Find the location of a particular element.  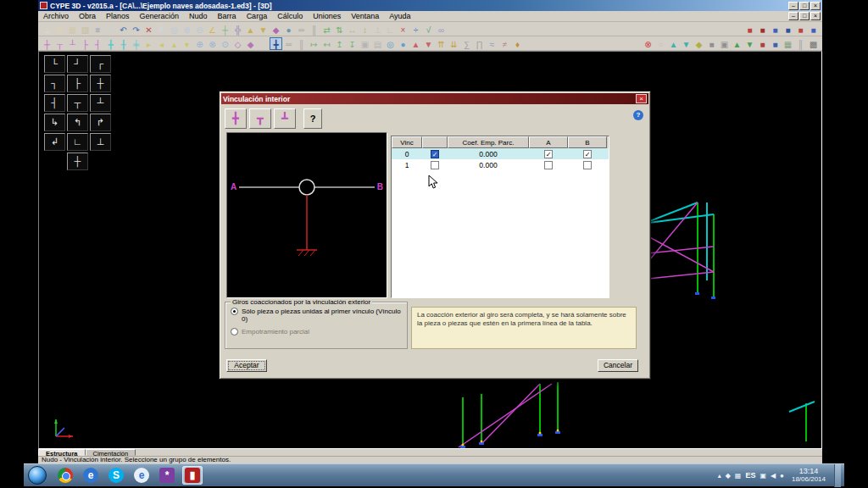

checkbox-b: ✓ is located at coordinates (587, 154).